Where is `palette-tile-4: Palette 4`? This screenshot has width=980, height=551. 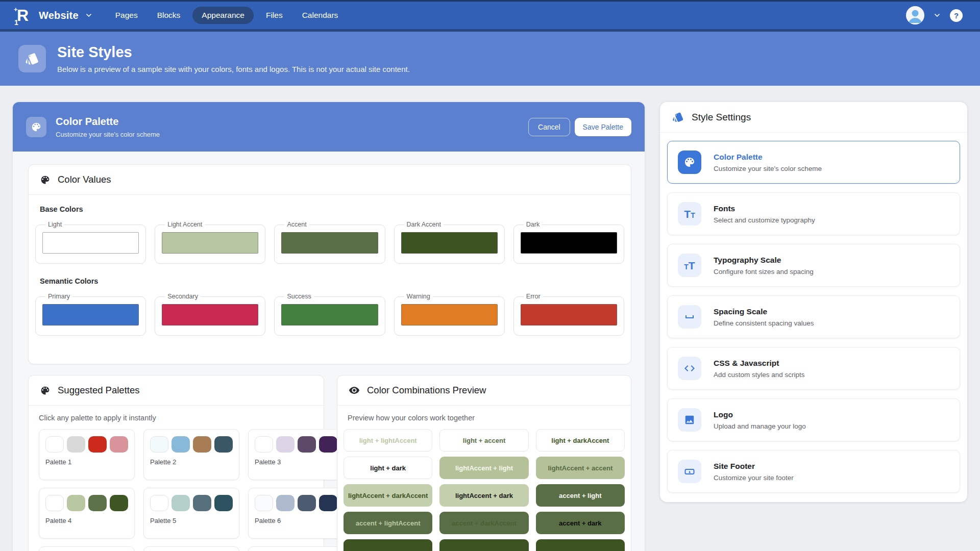 palette-tile-4: Palette 4 is located at coordinates (87, 513).